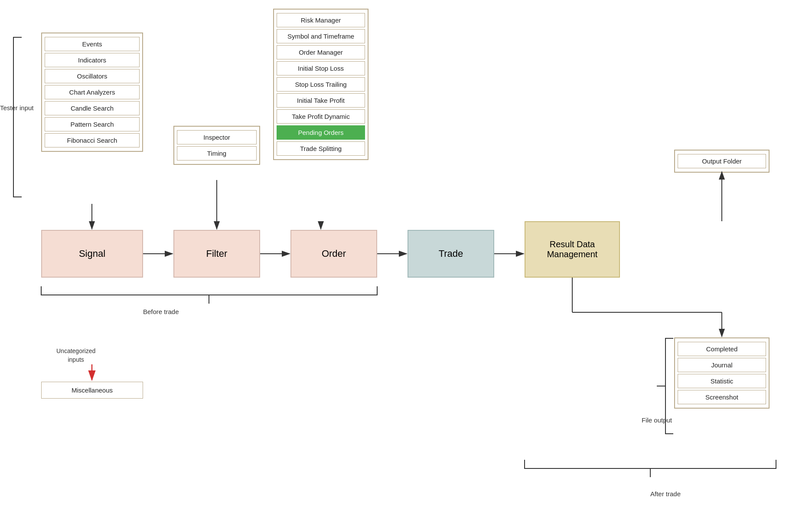 The image size is (812, 514). I want to click on process-result-box: Result Data Management, so click(572, 249).